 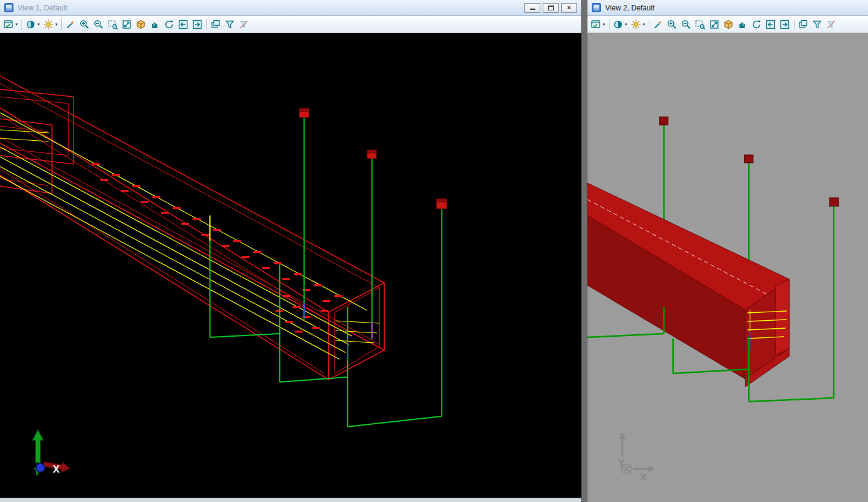 What do you see at coordinates (43, 8) in the screenshot?
I see `view1-title: View 1, Default` at bounding box center [43, 8].